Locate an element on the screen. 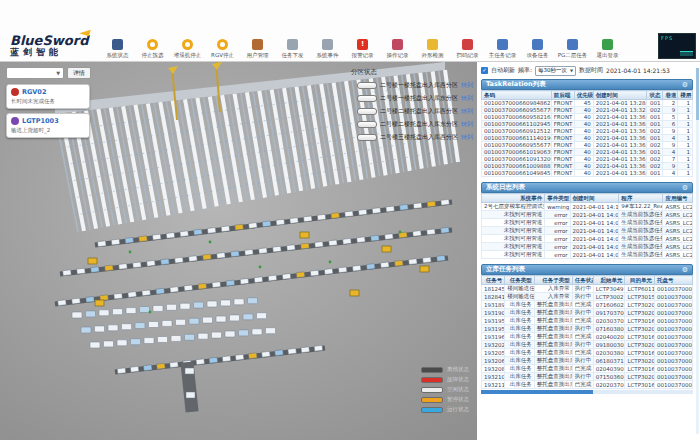 The image size is (700, 440). vertical-scrollbar is located at coordinates (698, 251).